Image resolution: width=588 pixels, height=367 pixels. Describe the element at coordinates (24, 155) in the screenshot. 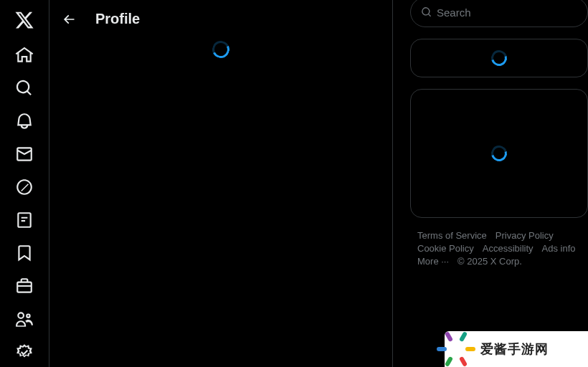

I see `nav-messages` at that location.